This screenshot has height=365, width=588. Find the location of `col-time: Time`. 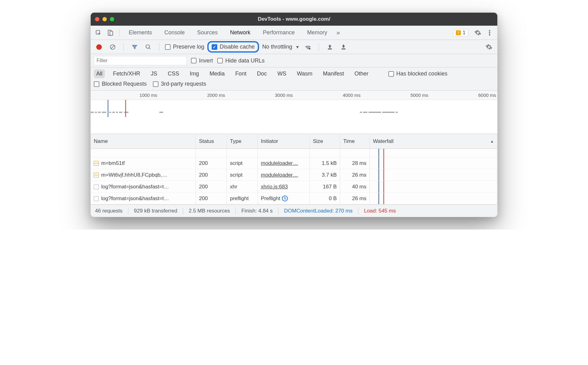

col-time: Time is located at coordinates (355, 141).